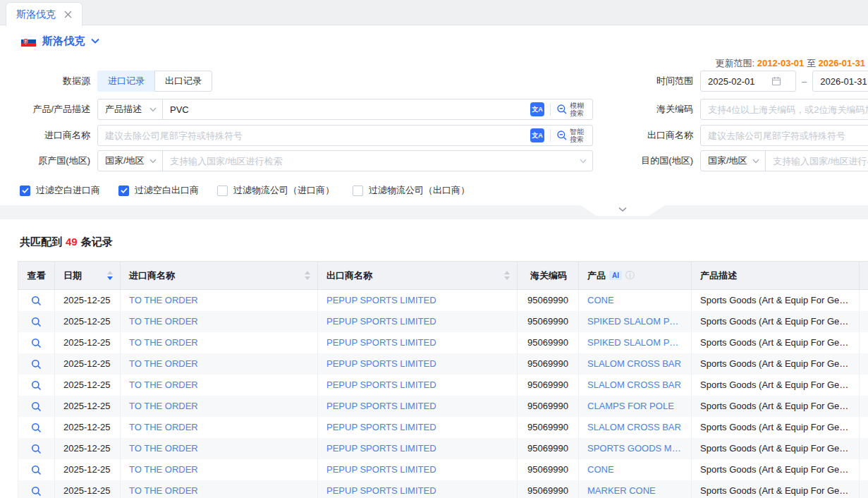 The height and width of the screenshot is (498, 868). I want to click on magnifier-icon, so click(37, 364).